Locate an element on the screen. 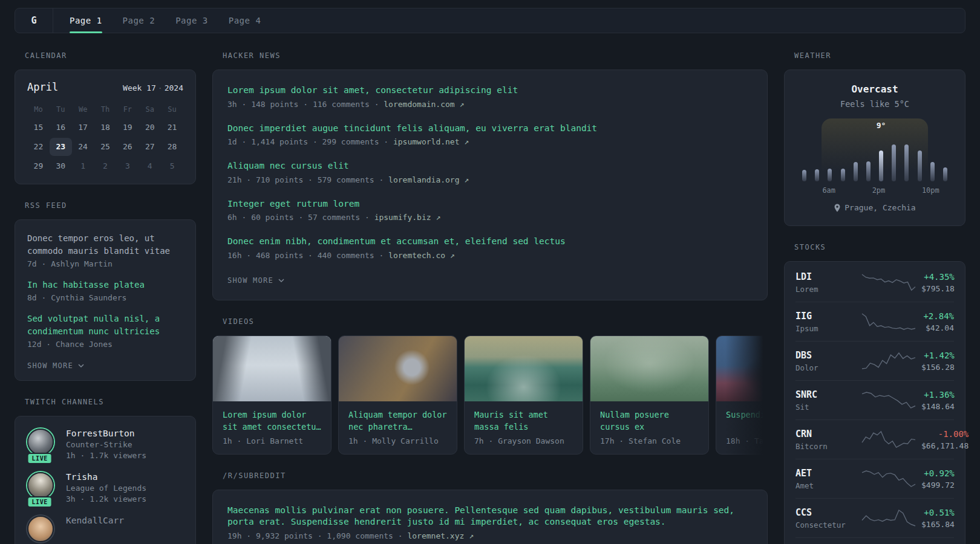  calendar-day: 16 is located at coordinates (60, 128).